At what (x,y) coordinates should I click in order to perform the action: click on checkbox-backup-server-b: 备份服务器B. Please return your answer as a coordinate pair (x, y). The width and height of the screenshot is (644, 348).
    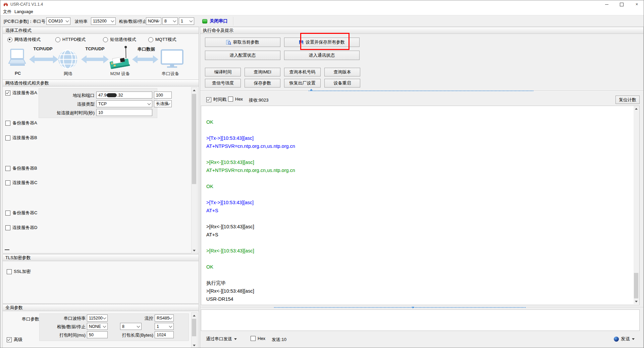
    Looking at the image, I should click on (21, 168).